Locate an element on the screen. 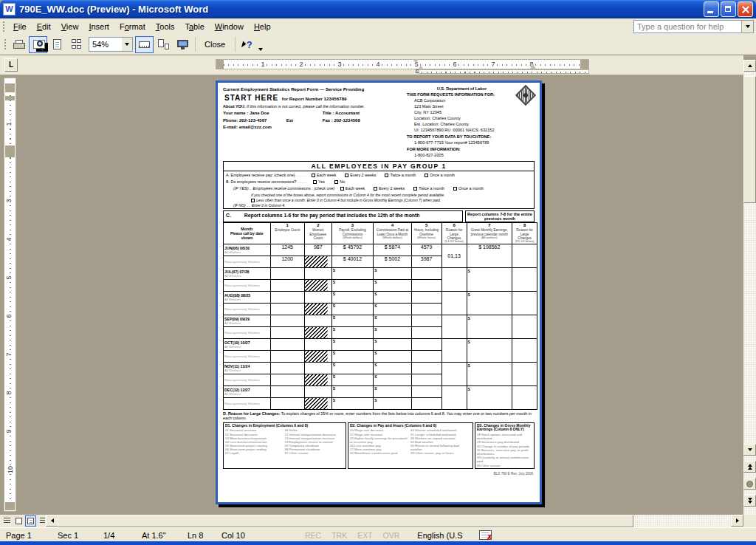  vertical-ruler-number: 8 is located at coordinates (9, 393).